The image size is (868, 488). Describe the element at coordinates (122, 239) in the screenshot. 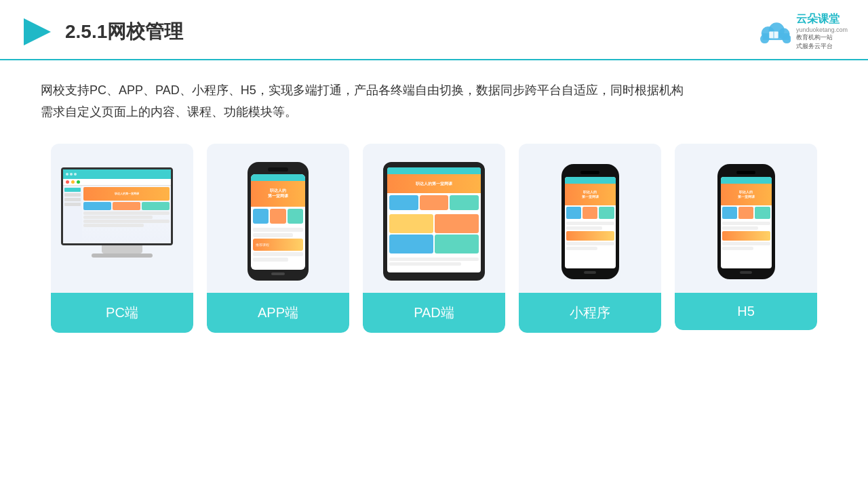

I see `card-pc: 职达人的第一堂网课` at that location.